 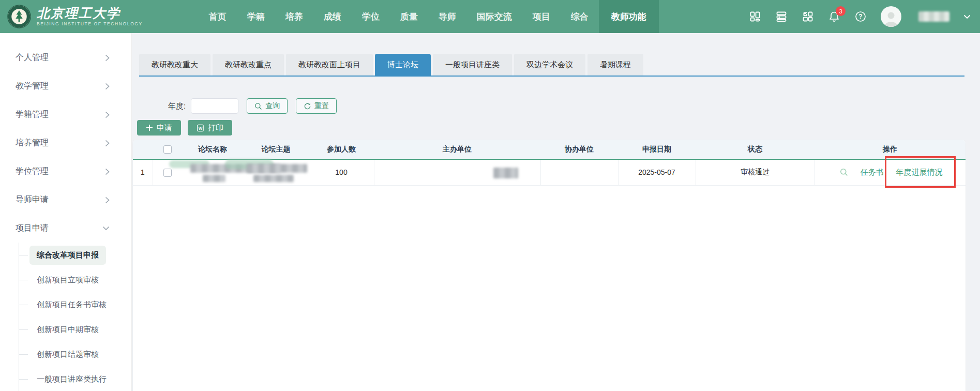 What do you see at coordinates (473, 65) in the screenshot?
I see `tab-general-lecture: 一般项目讲座类` at bounding box center [473, 65].